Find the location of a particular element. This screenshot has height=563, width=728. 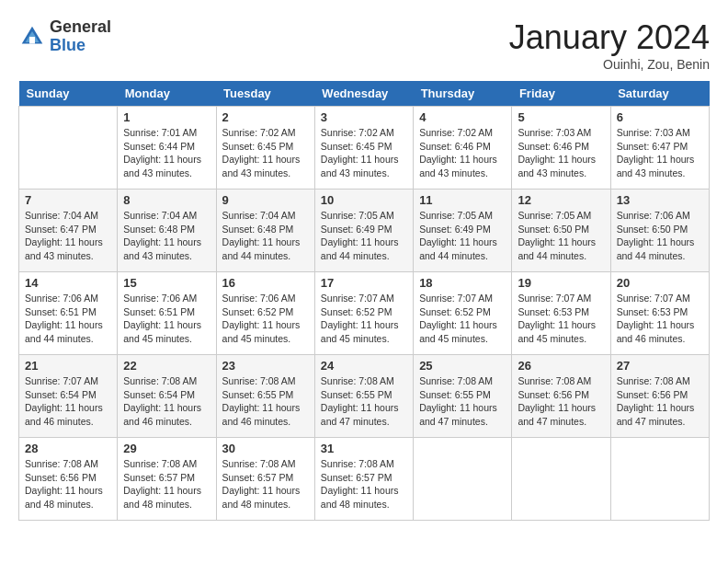

day-number: 10 is located at coordinates (364, 201).